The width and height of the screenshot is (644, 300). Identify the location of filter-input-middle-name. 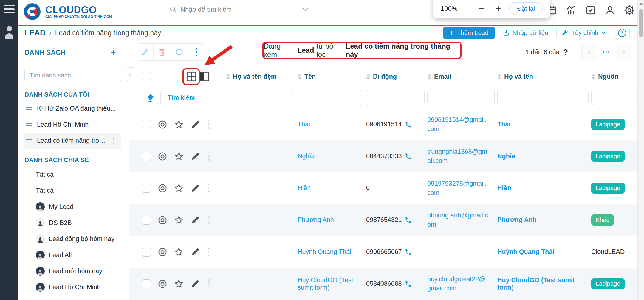
(260, 97).